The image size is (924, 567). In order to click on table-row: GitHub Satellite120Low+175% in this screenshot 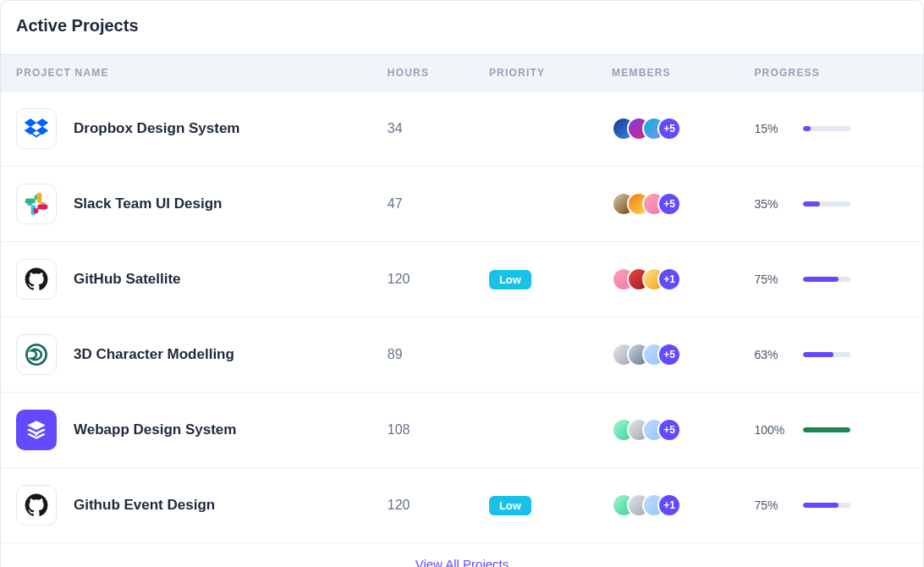, I will do `click(462, 279)`.